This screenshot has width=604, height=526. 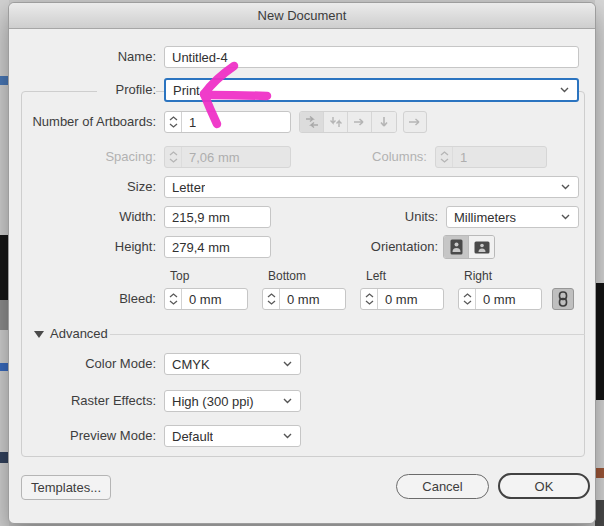 I want to click on advanced-divider, so click(x=348, y=334).